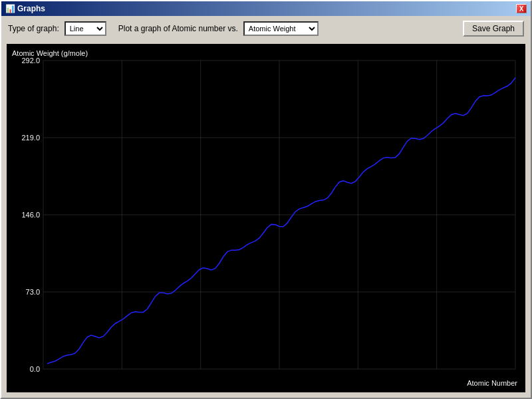 The width and height of the screenshot is (532, 399). Describe the element at coordinates (85, 29) in the screenshot. I see `graph-type-select: Line Bar Scatter` at that location.